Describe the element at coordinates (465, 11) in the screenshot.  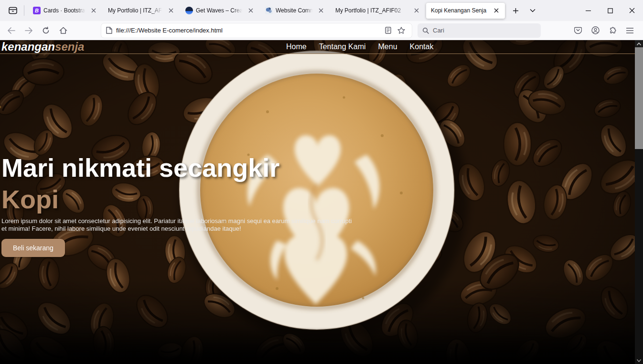
I see `tab-kopi-kenangan-senja: Kopi Kenangan Senja` at that location.